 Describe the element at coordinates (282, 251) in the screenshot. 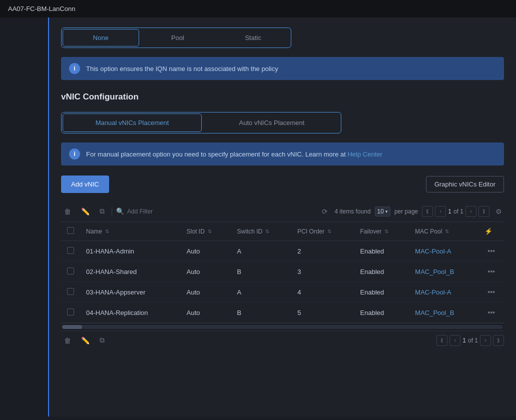

I see `table-row: 01-HANA-Admin Auto A 2 Enabled MAC-Pool-…` at that location.